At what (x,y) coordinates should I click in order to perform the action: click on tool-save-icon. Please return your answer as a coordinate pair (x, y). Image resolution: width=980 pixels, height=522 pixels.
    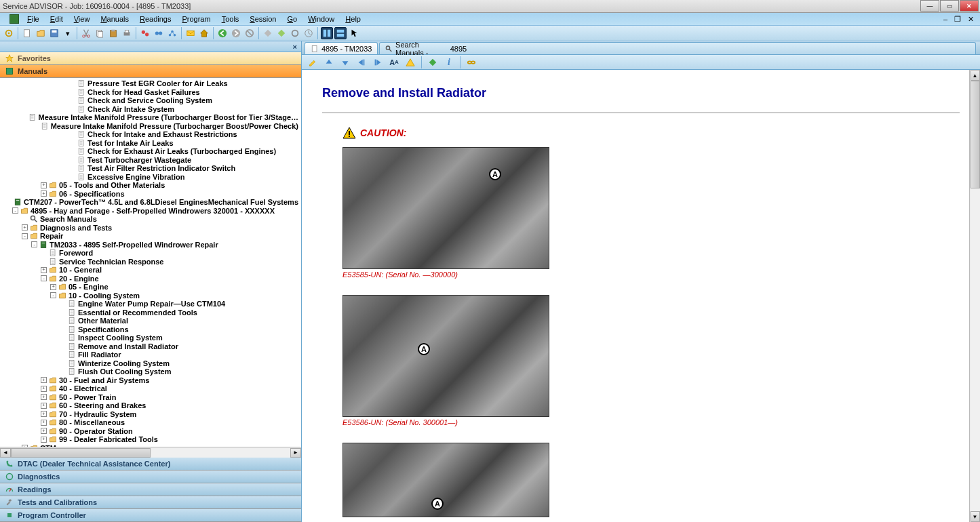
    Looking at the image, I should click on (54, 33).